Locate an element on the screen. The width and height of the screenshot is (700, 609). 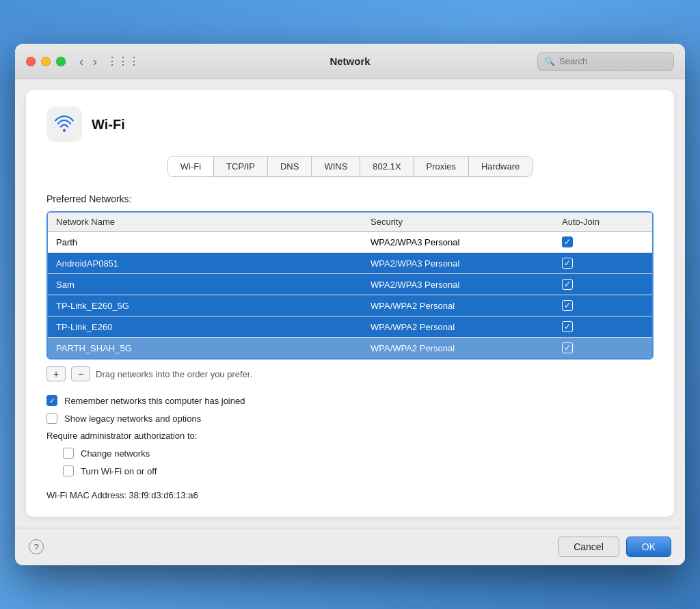
mac-address-label: Wi-Fi MAC Address: 38:f9:d3:d6:13:a6 is located at coordinates (122, 495).